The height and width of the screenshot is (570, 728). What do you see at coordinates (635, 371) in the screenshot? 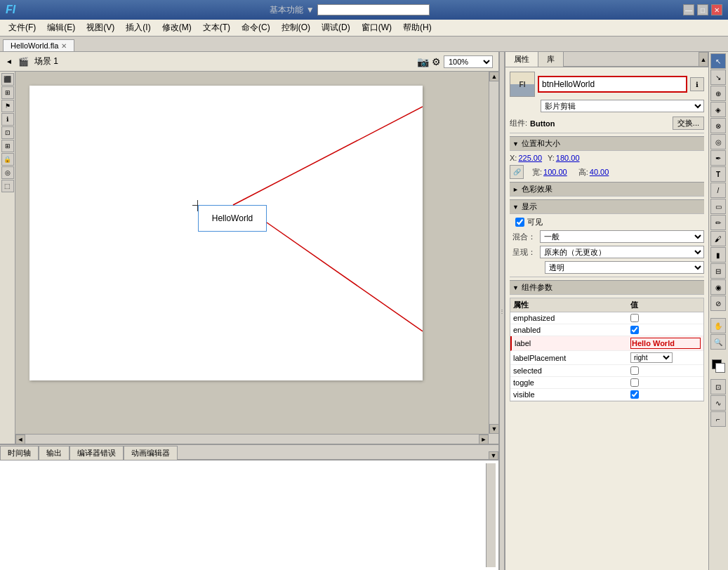
I see `param-checkbox-selected` at bounding box center [635, 371].